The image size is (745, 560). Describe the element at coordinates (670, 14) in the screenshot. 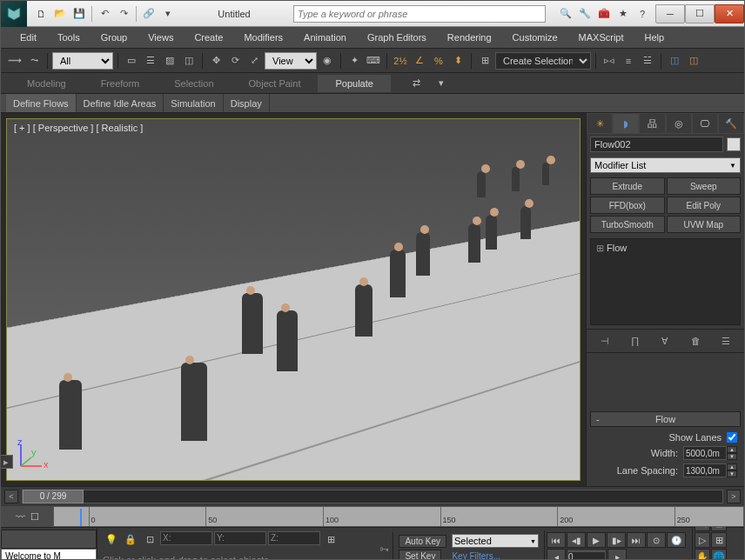

I see `minimize-button: ─` at that location.